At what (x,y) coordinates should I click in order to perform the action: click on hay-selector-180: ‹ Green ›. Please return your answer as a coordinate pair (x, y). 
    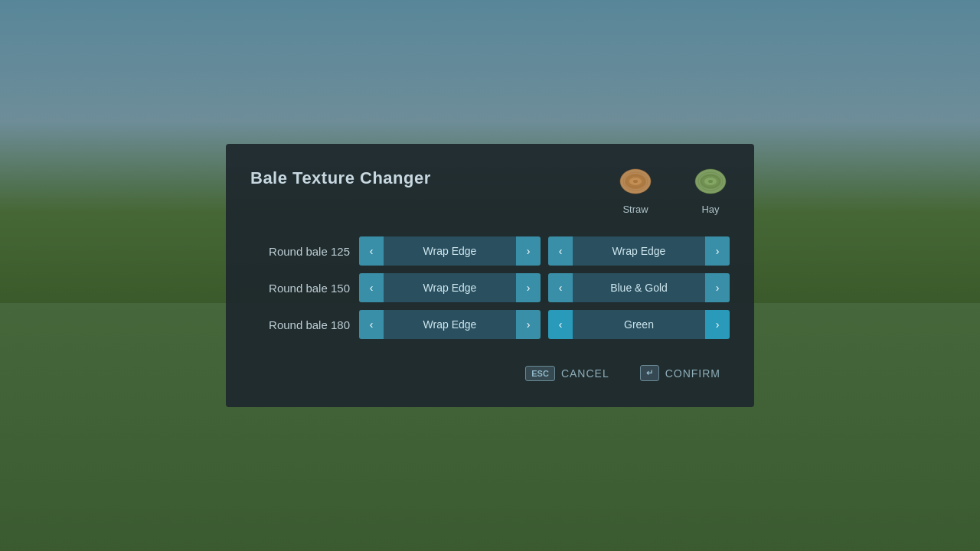
    Looking at the image, I should click on (639, 324).